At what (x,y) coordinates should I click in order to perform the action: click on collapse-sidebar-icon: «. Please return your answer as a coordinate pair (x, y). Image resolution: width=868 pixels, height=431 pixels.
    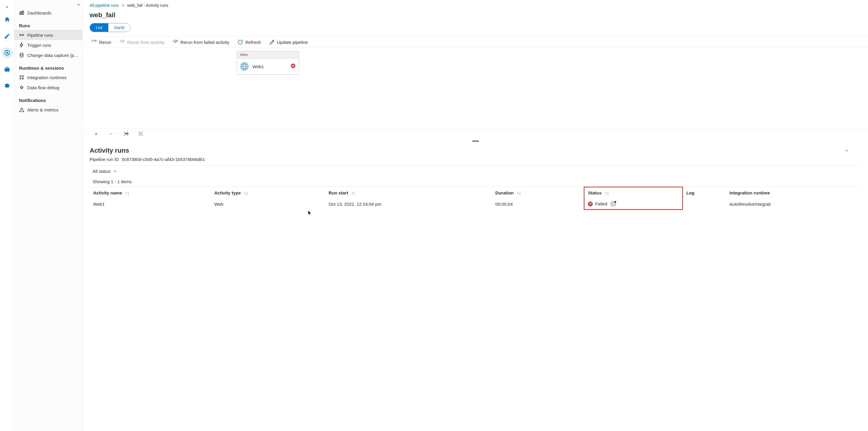
    Looking at the image, I should click on (79, 4).